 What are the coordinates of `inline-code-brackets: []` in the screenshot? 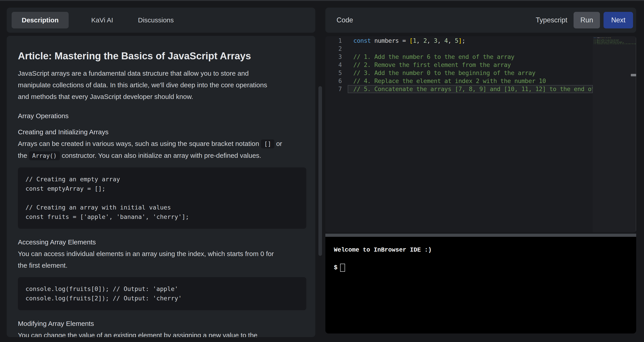 It's located at (268, 144).